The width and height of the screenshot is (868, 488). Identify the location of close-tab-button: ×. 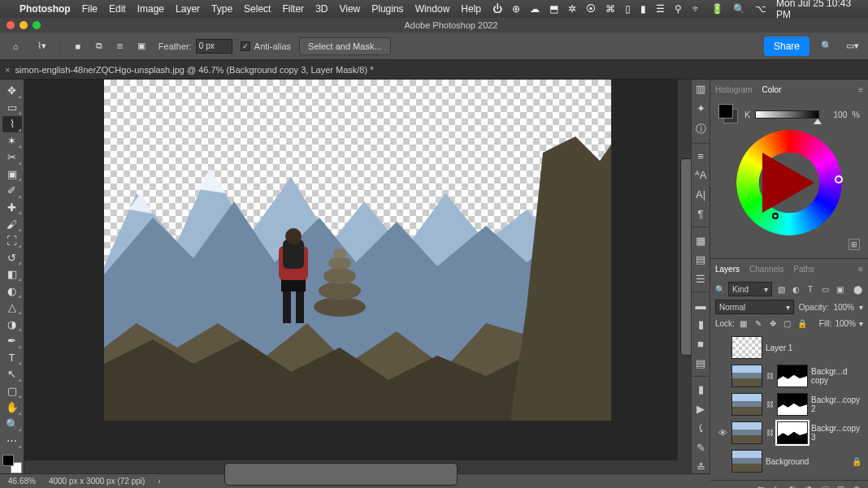
(7, 70).